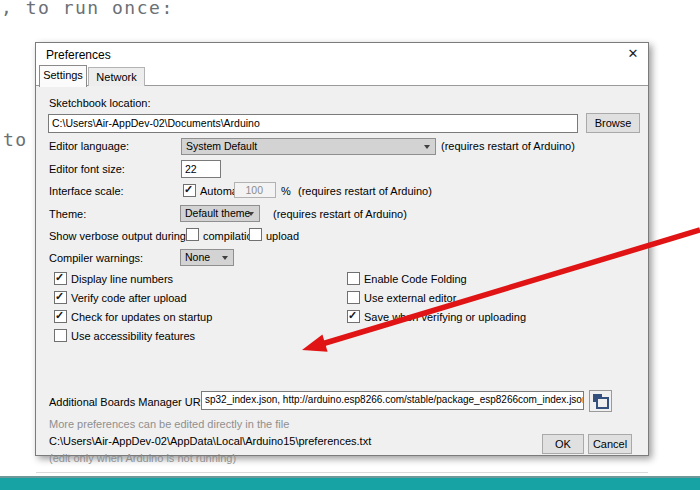  What do you see at coordinates (142, 458) in the screenshot?
I see `edit-only-note: (edit only when Arduino is not running)` at bounding box center [142, 458].